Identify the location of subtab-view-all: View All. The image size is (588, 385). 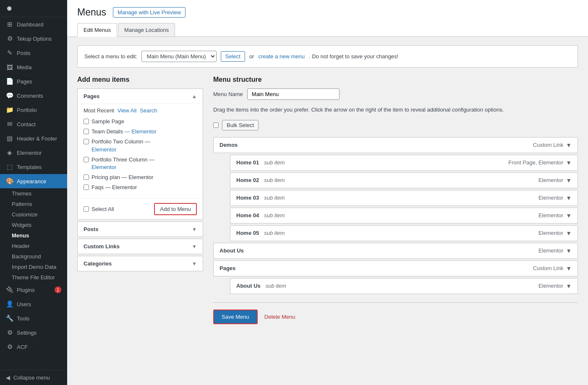
(127, 111).